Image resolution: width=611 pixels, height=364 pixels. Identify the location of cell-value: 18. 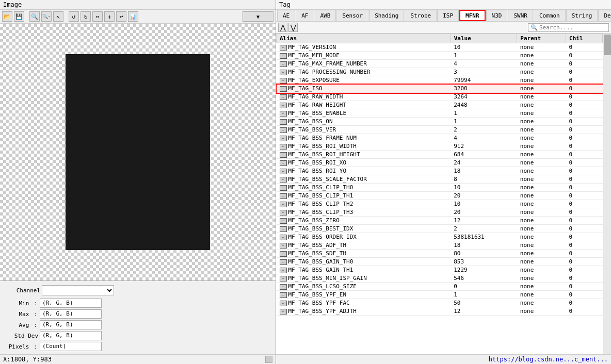
(484, 171).